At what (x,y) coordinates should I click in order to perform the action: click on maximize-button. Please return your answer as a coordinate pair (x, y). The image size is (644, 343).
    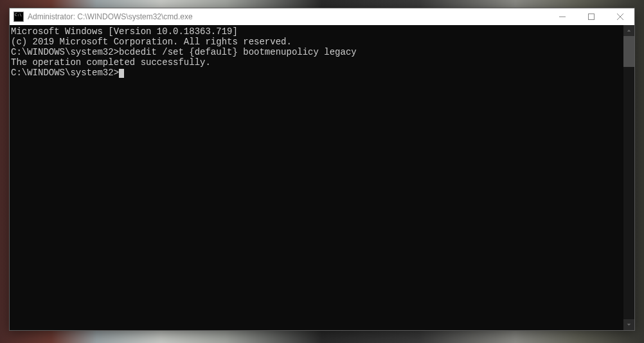
    Looking at the image, I should click on (591, 17).